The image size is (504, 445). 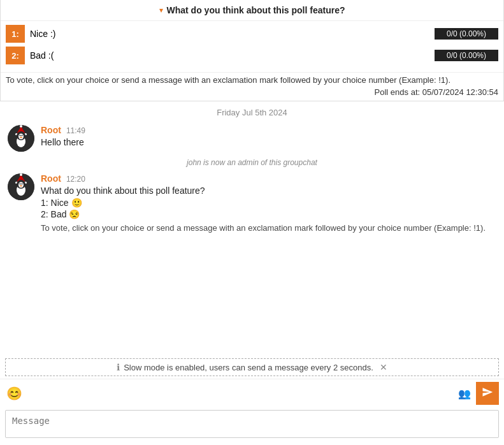 I want to click on poll-choice-row-1: 1: Nice :) 0/0 (0.00%), so click(x=252, y=34).